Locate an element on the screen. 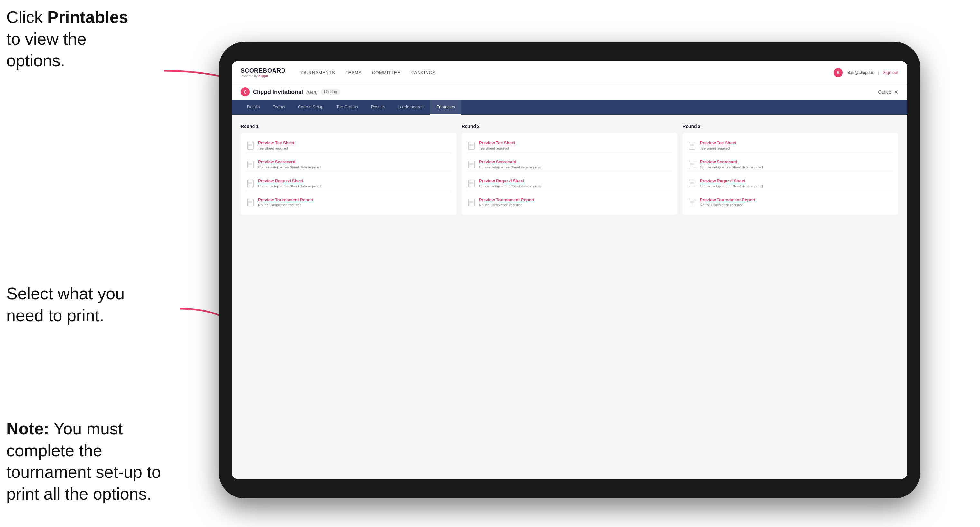 The width and height of the screenshot is (980, 527). round2-raguzzi: Preview Raguzzi Sheet Course setup + Tee… is located at coordinates (570, 183).